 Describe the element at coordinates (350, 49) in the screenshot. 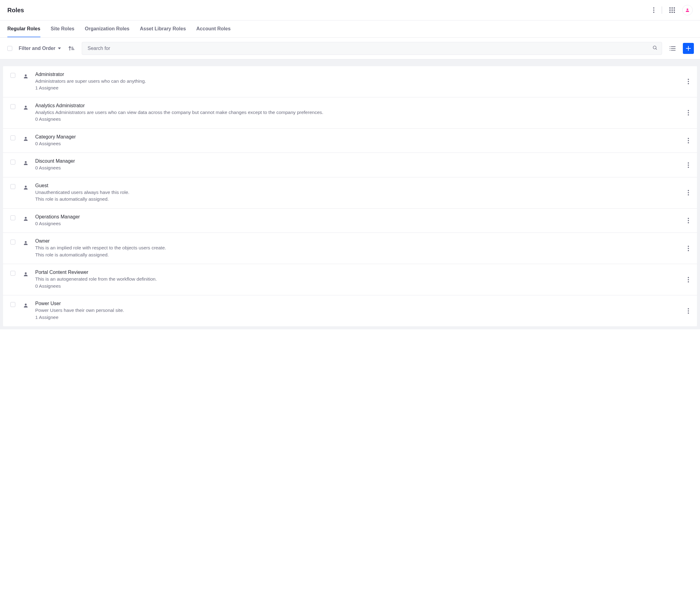

I see `toolbar: Filter and Order` at that location.